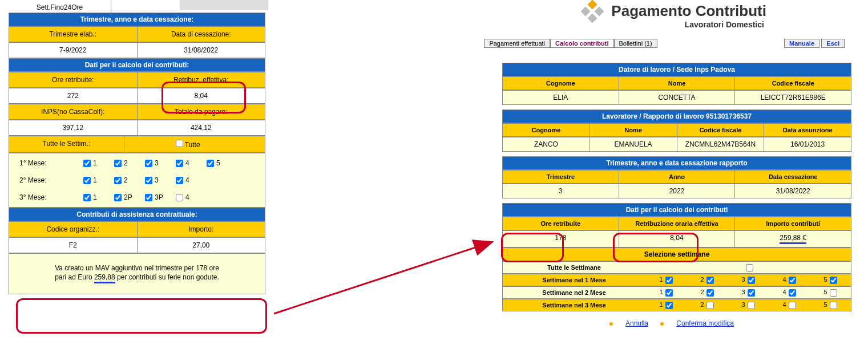 The image size is (868, 361). What do you see at coordinates (833, 306) in the screenshot?
I see `r-m3-wk5` at bounding box center [833, 306].